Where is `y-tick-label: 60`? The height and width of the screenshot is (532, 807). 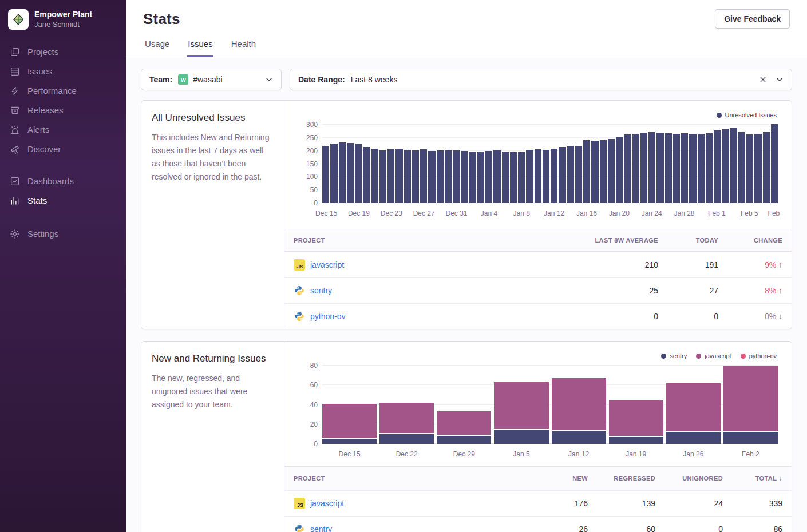
y-tick-label: 60 is located at coordinates (305, 385).